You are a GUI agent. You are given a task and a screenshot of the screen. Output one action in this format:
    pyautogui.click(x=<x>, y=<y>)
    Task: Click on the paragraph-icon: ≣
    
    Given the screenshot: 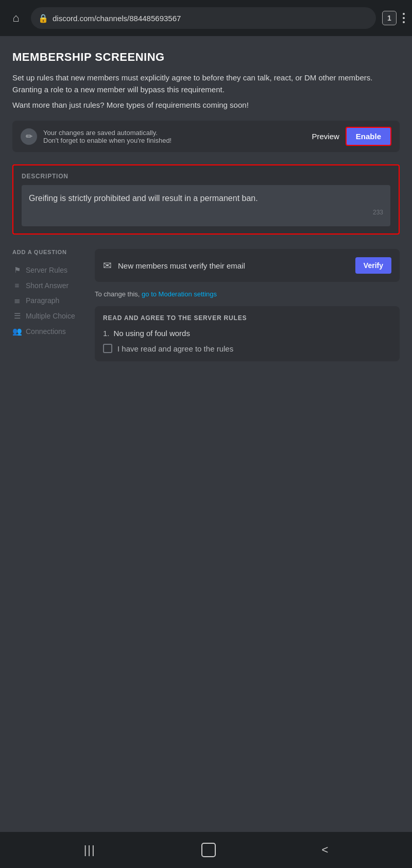 What is the action you would take?
    pyautogui.click(x=17, y=301)
    